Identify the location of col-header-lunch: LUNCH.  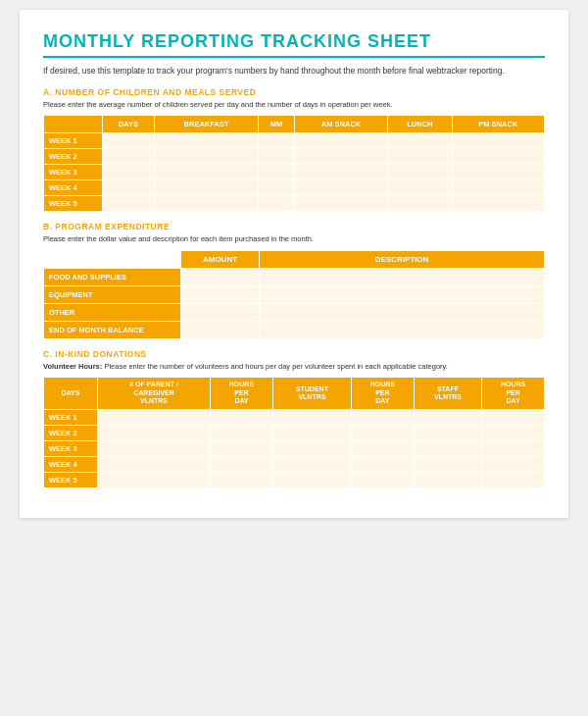
(419, 125).